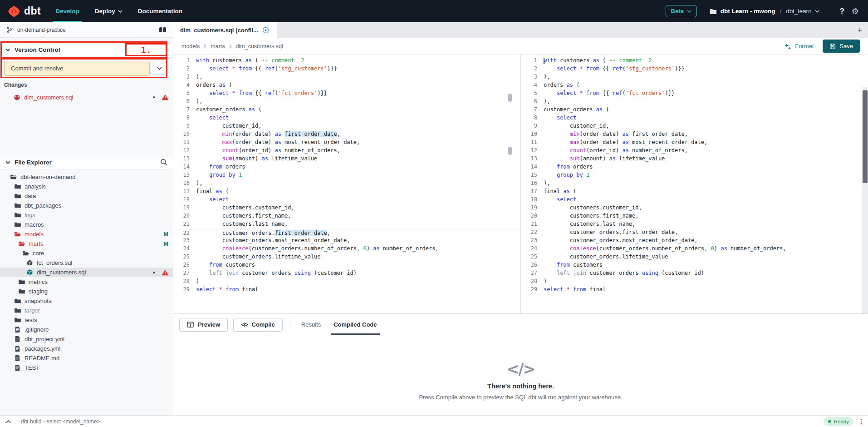 The height and width of the screenshot is (427, 868). What do you see at coordinates (865, 137) in the screenshot?
I see `page-scrollbar-thumb` at bounding box center [865, 137].